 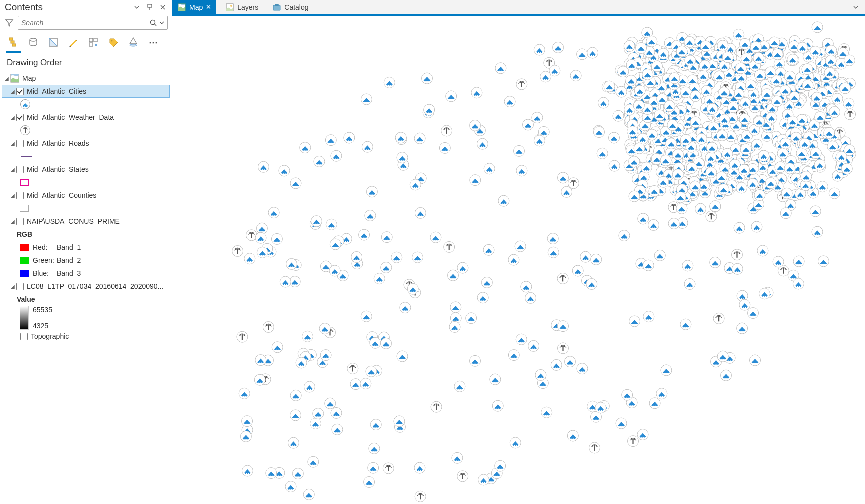 What do you see at coordinates (154, 23) in the screenshot?
I see `search-icon` at bounding box center [154, 23].